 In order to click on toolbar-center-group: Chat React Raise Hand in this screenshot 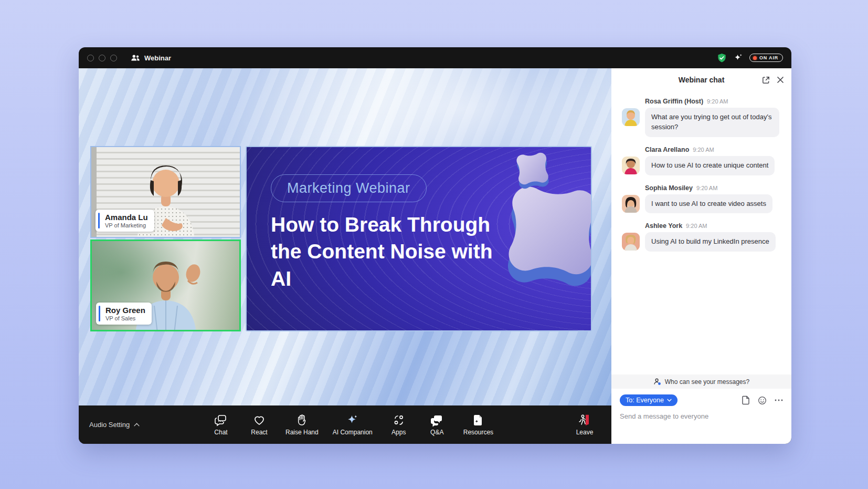, I will do `click(351, 424)`.